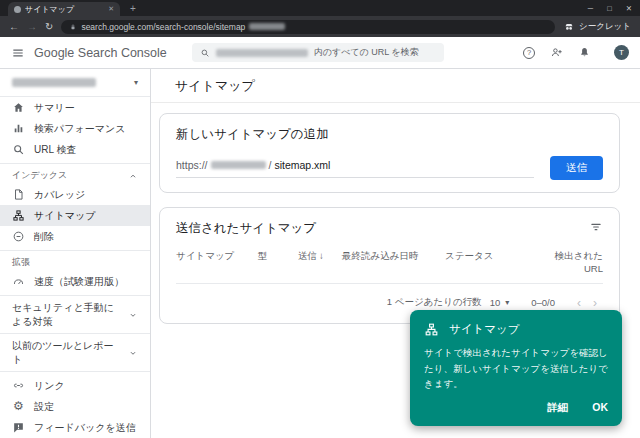  Describe the element at coordinates (556, 52) in the screenshot. I see `person-add-icon` at that location.